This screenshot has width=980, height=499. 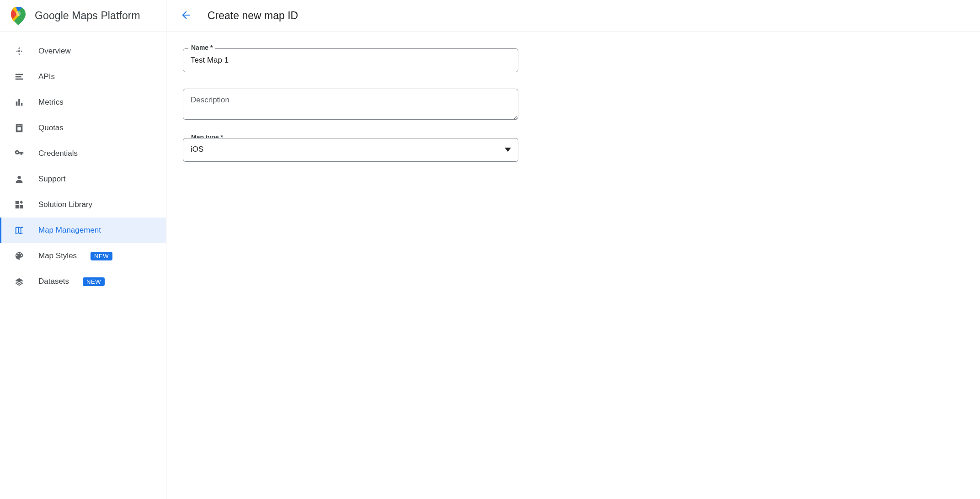 What do you see at coordinates (83, 77) in the screenshot?
I see `sidebar-item-apis: APIs` at bounding box center [83, 77].